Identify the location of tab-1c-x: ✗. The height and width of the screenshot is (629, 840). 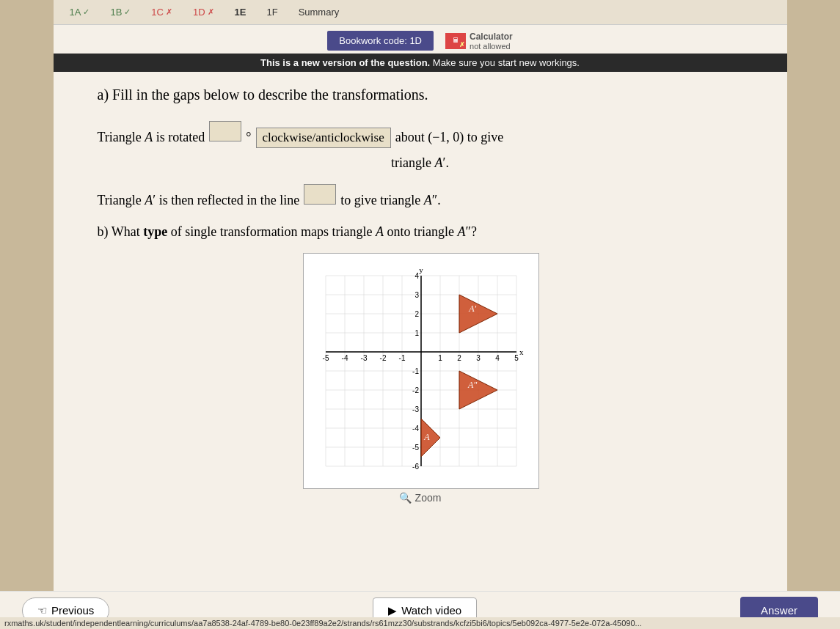
(169, 12).